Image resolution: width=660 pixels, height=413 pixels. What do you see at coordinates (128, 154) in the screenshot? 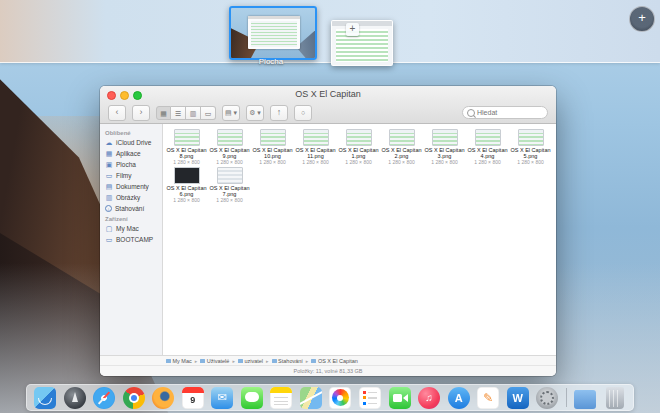
I see `sidebar-item-label: Aplikace` at bounding box center [128, 154].